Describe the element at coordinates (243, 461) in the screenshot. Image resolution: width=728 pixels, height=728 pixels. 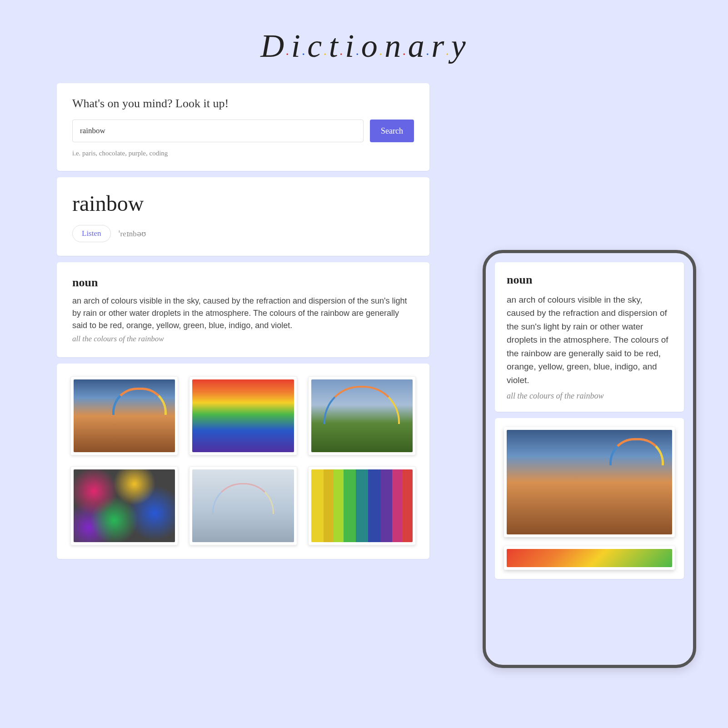
I see `gallery-card` at that location.